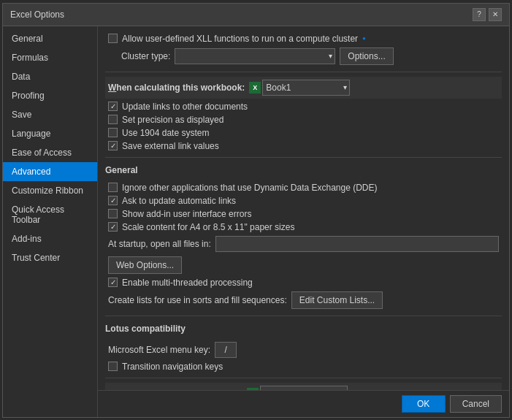 The height and width of the screenshot is (420, 512). I want to click on cluster-allow-row: Allow user-defined XLL functions to run …, so click(304, 39).